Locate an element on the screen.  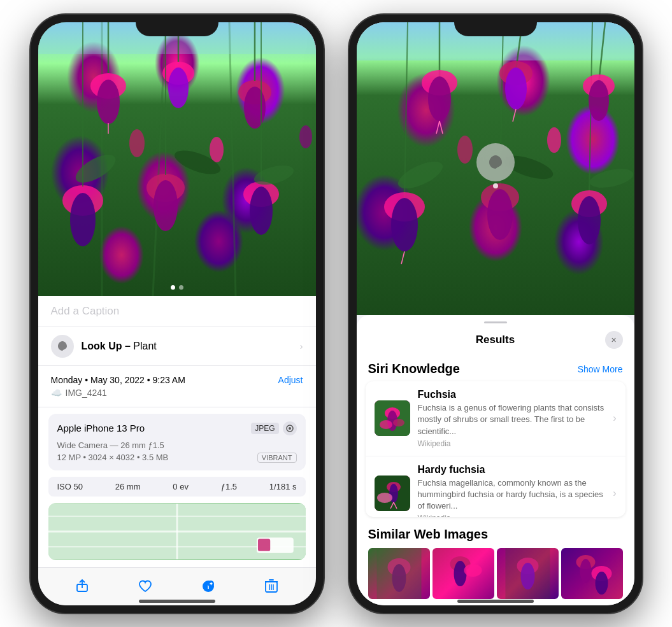
exif-mm: 26 mm is located at coordinates (128, 486).